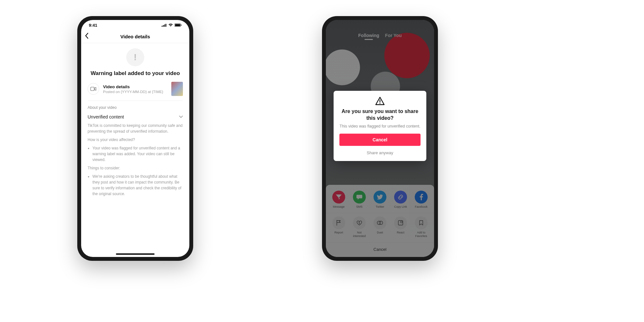 The width and height of the screenshot is (644, 322). I want to click on modal-subtitle: This video was flagged for unverified co…, so click(380, 127).